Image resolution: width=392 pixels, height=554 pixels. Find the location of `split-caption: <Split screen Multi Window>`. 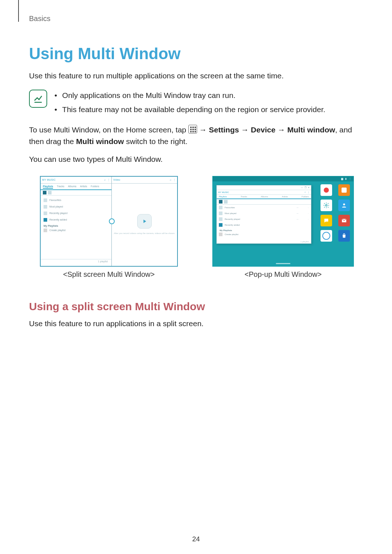

split-caption: <Split screen Multi Window> is located at coordinates (109, 274).